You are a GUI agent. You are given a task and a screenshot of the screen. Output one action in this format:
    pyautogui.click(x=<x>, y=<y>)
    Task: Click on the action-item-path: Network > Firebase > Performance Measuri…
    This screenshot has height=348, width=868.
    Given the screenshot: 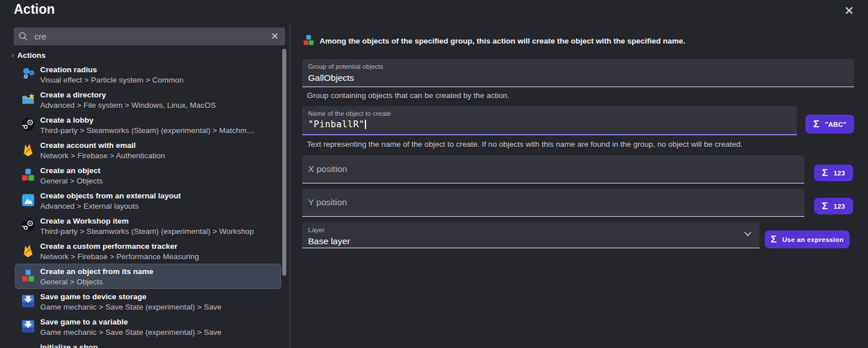 What is the action you would take?
    pyautogui.click(x=119, y=257)
    